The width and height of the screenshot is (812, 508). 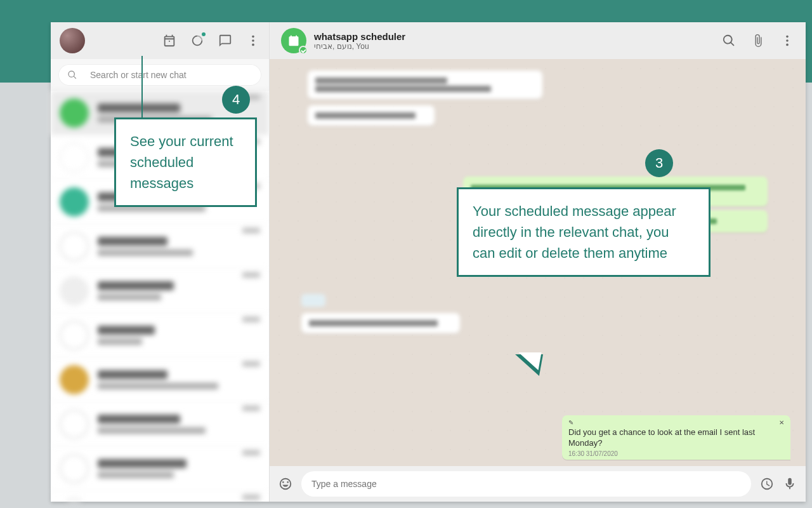 What do you see at coordinates (225, 41) in the screenshot?
I see `new-chat-icon` at bounding box center [225, 41].